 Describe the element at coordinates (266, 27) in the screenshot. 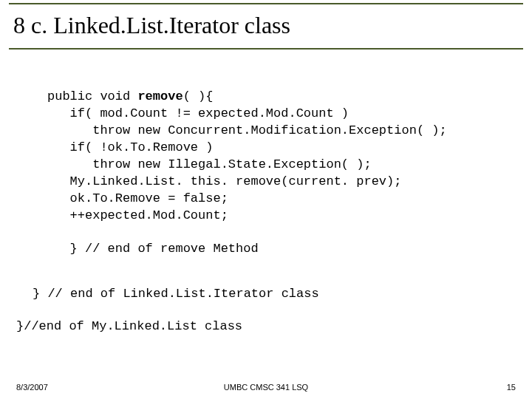

I see `title-box: 8 c. Linked.List.Iterator class` at that location.